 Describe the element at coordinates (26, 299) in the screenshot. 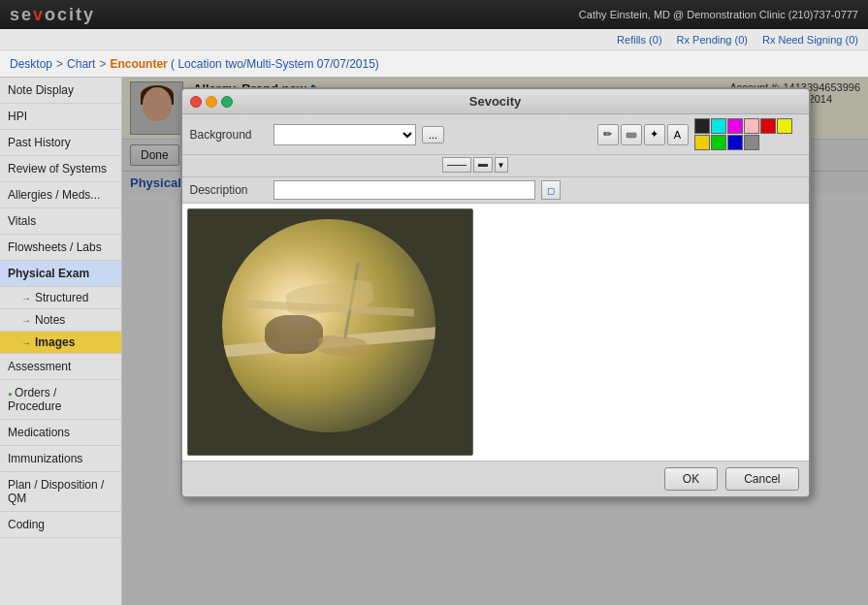

I see `arrow-icon: →` at that location.